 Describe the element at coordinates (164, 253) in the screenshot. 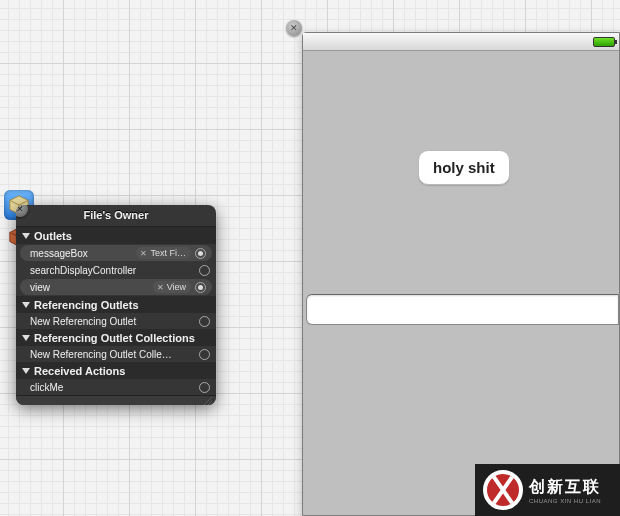

I see `connection-chip: ✕Text Fi…` at that location.